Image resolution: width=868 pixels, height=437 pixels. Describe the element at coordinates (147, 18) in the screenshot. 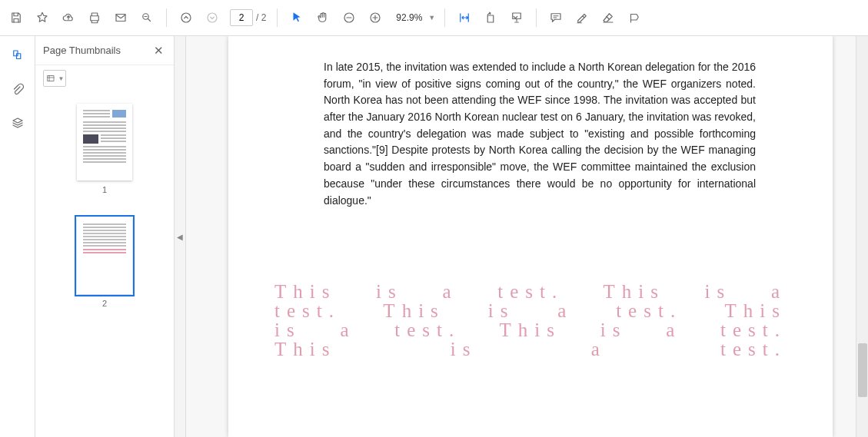

I see `search-button` at that location.